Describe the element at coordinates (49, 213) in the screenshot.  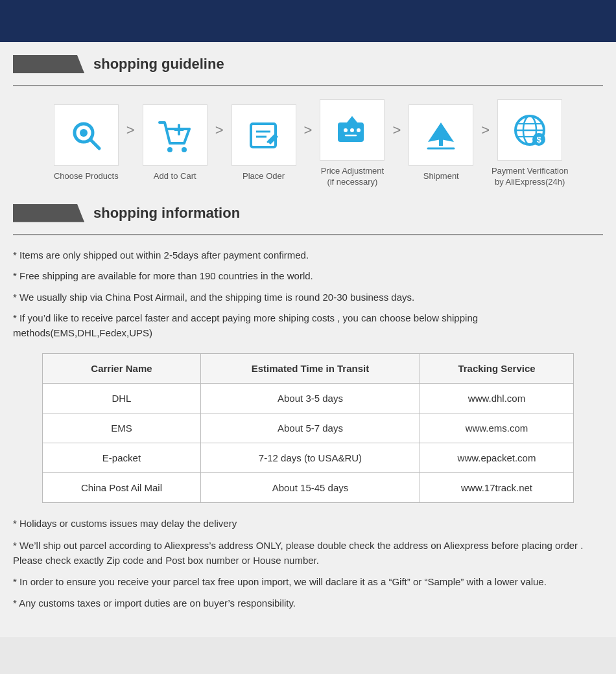
I see `section2-bar` at that location.